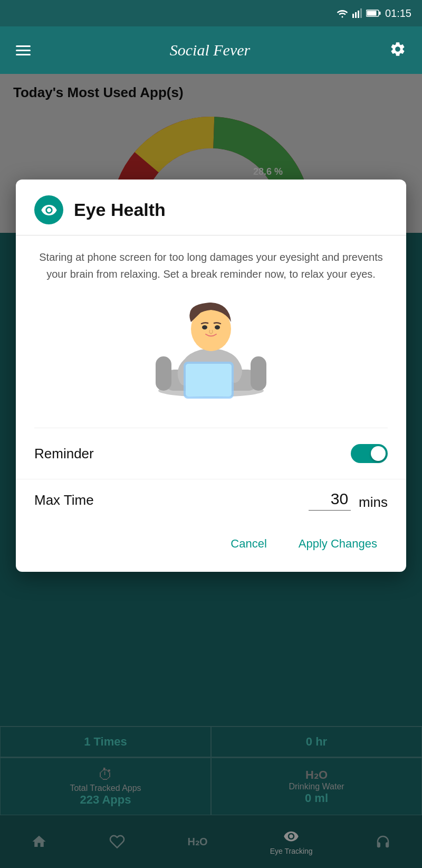 The height and width of the screenshot is (868, 422). I want to click on time-underline, so click(330, 510).